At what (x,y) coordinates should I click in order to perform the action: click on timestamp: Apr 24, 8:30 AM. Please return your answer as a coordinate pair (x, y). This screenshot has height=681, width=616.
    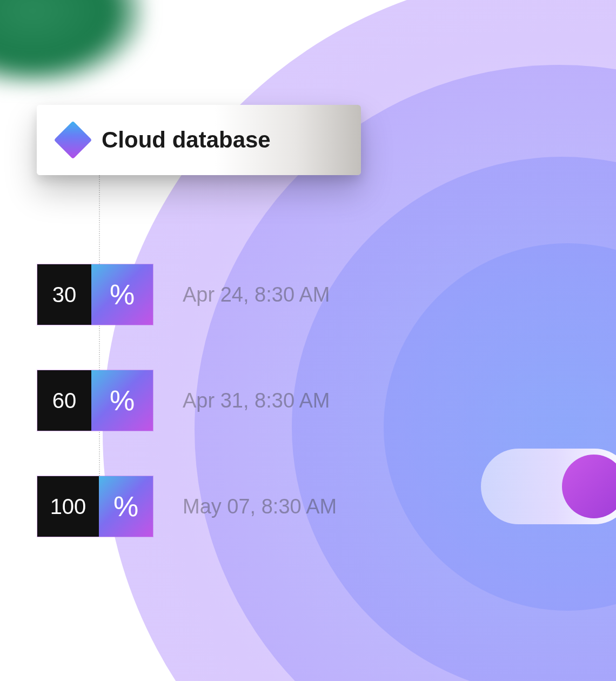
    Looking at the image, I should click on (256, 295).